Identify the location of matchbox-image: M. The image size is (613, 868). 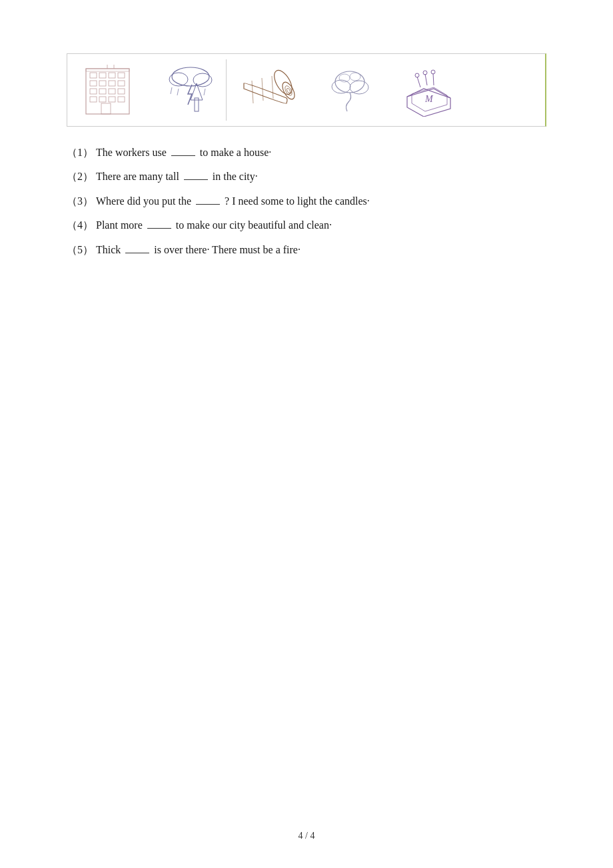
(429, 90).